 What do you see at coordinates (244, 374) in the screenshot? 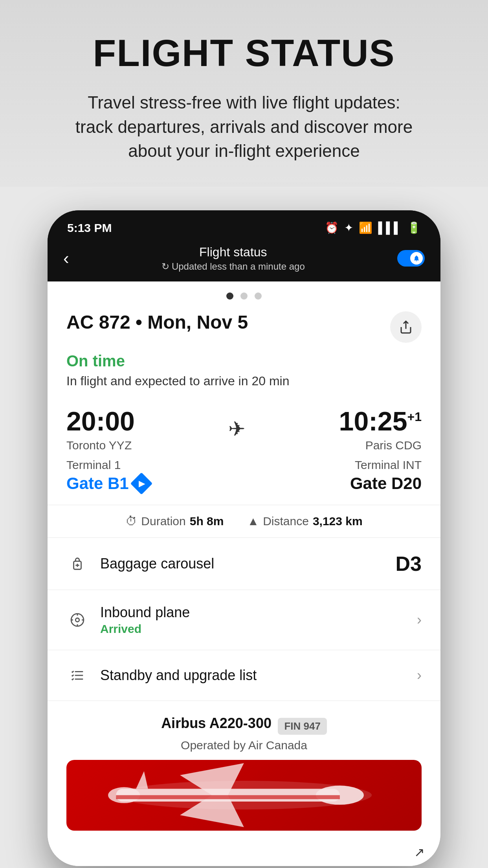
I see `flight-status-section: On time In flight and expected to arrive…` at bounding box center [244, 374].